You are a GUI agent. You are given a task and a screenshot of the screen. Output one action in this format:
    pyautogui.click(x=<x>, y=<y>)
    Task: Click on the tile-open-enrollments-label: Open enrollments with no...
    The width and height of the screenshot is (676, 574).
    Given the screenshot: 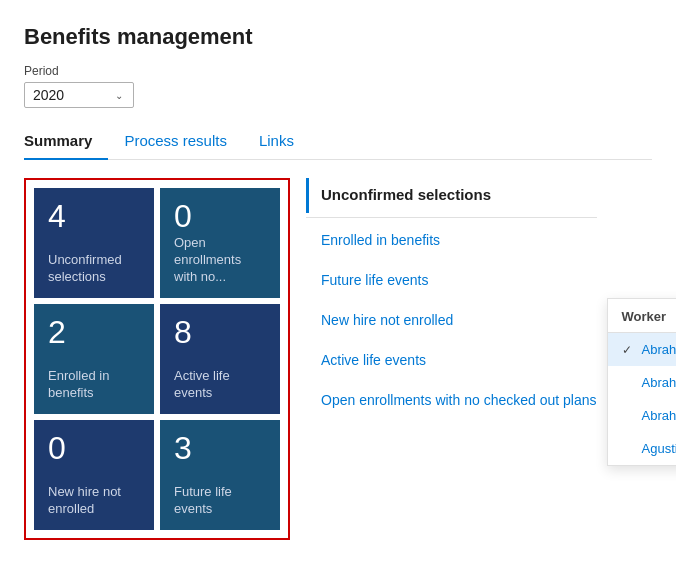 What is the action you would take?
    pyautogui.click(x=220, y=260)
    